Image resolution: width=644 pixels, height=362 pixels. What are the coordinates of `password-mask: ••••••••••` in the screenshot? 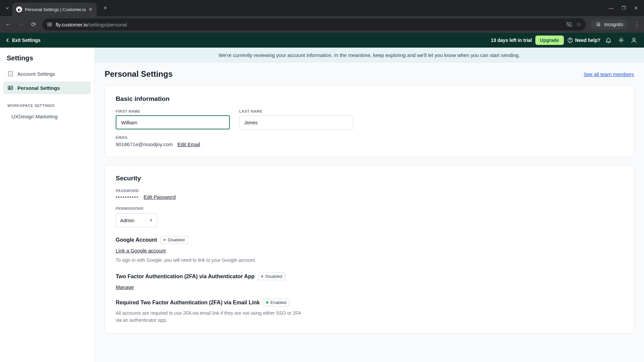 It's located at (127, 197).